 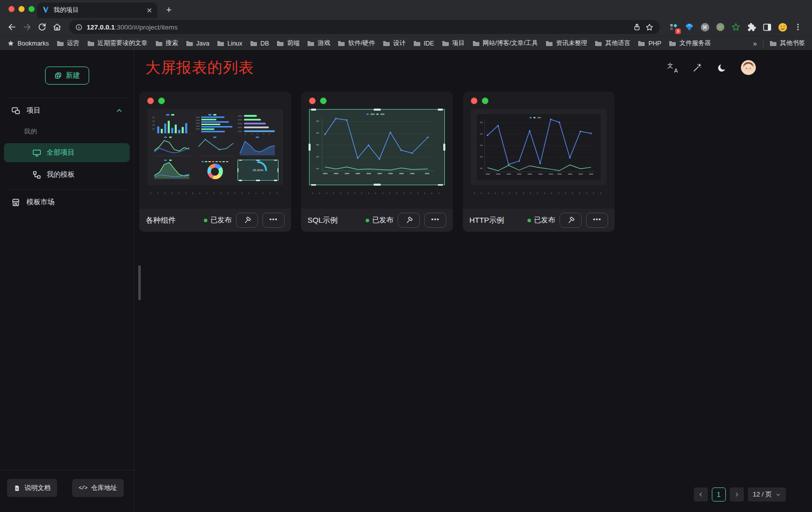 I want to click on bookmark-folder: DB, so click(x=259, y=43).